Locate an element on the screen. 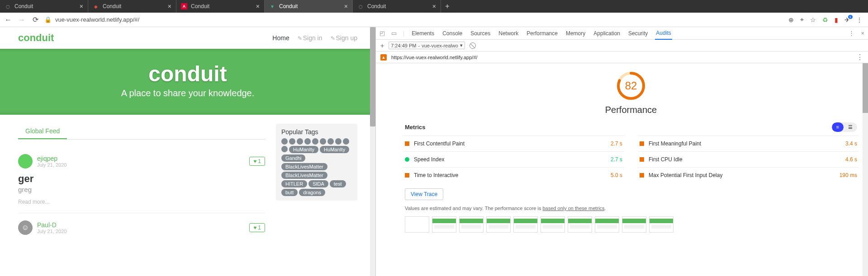  install-icon: ⊕ is located at coordinates (791, 20).